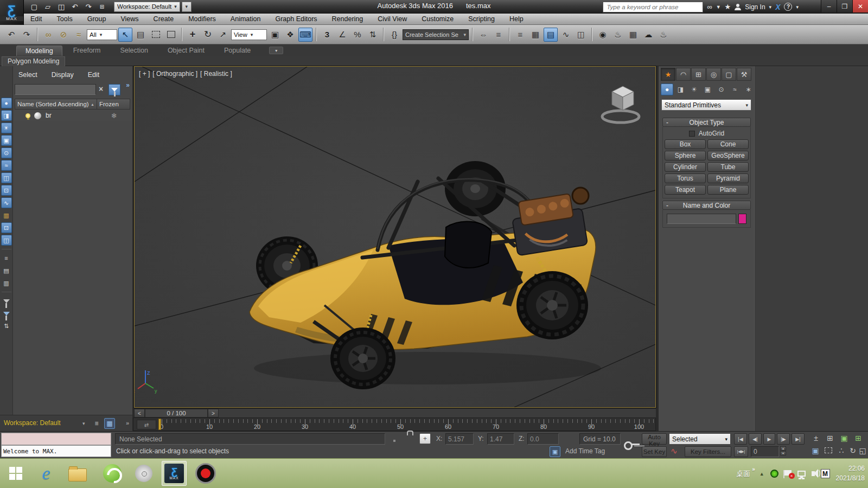 Image resolution: width=868 pixels, height=488 pixels. What do you see at coordinates (12, 12) in the screenshot?
I see `application-menu-button: Ʒ MAX` at bounding box center [12, 12].